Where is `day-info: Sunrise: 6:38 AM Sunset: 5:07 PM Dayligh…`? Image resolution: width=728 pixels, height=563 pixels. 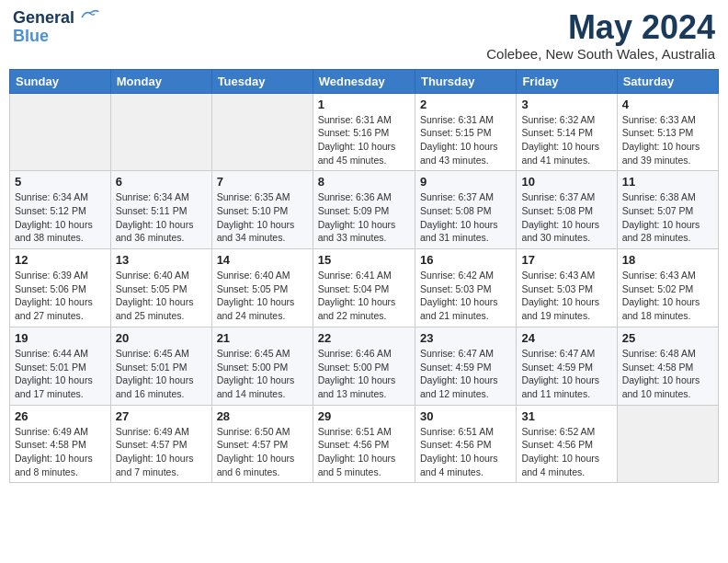 day-info: Sunrise: 6:38 AM Sunset: 5:07 PM Dayligh… is located at coordinates (667, 217).